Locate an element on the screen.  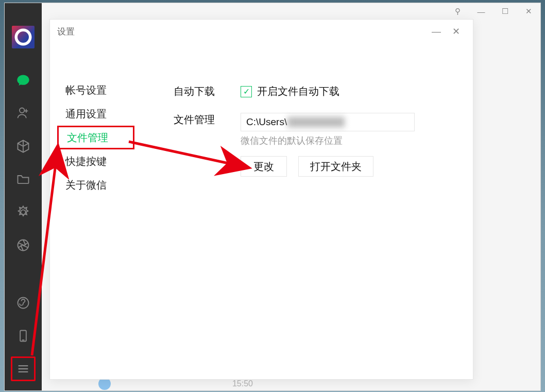
close-button: ✕ is located at coordinates (529, 11).